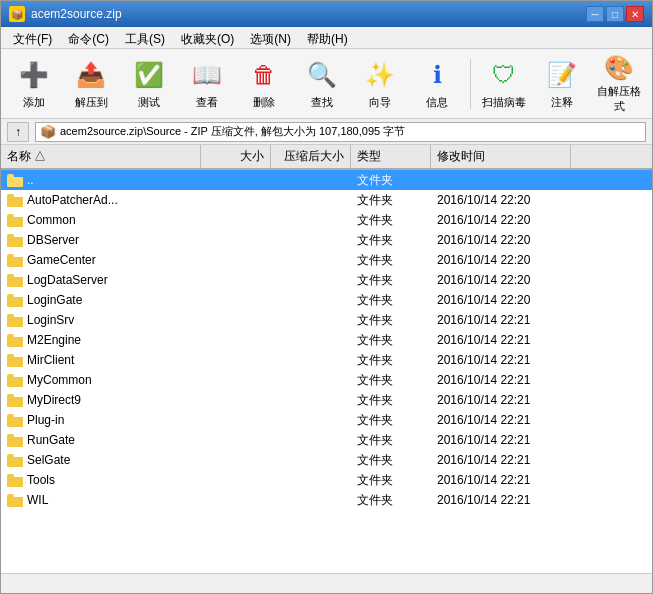 Image resolution: width=653 pixels, height=594 pixels. I want to click on toolbar-sfx-button: 🎨 自解压格式, so click(619, 84).